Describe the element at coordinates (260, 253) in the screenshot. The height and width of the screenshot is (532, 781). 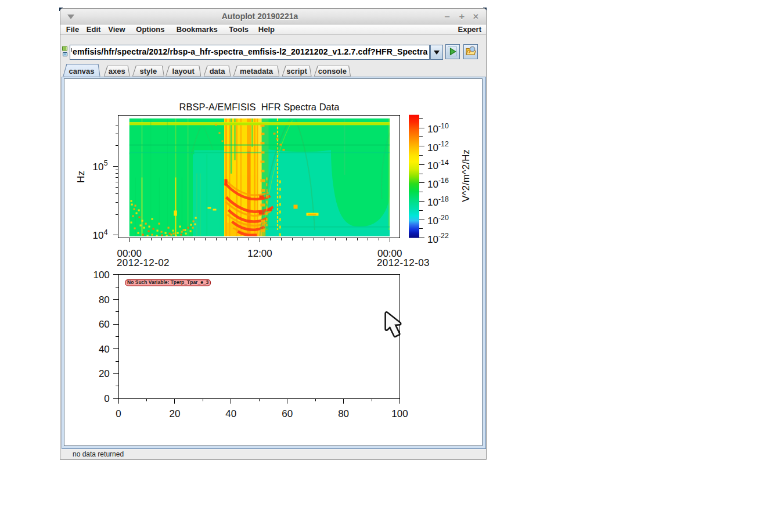
I see `svg-text: 12:00` at that location.